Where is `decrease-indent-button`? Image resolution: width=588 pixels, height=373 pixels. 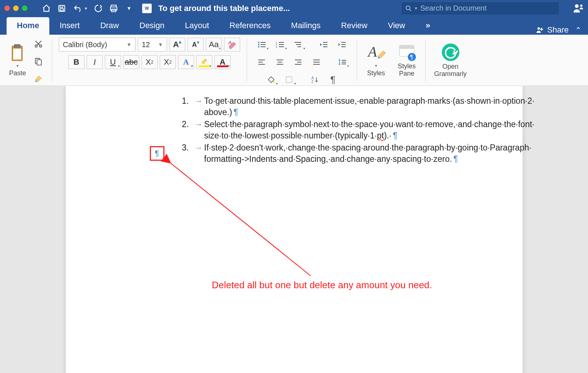
decrease-indent-button is located at coordinates (324, 45).